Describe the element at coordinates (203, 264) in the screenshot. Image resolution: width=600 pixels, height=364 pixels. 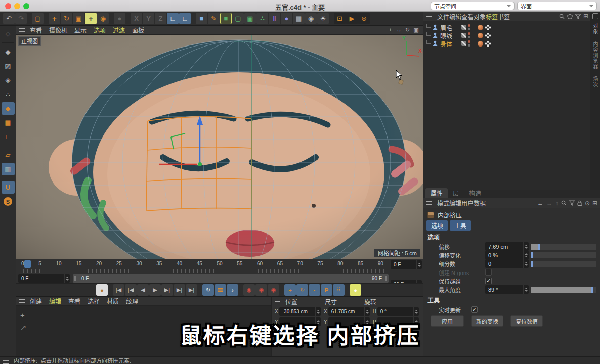
I see `timeline-ruler: 0510 152025 303540 455055 606570 758085 …` at that location.